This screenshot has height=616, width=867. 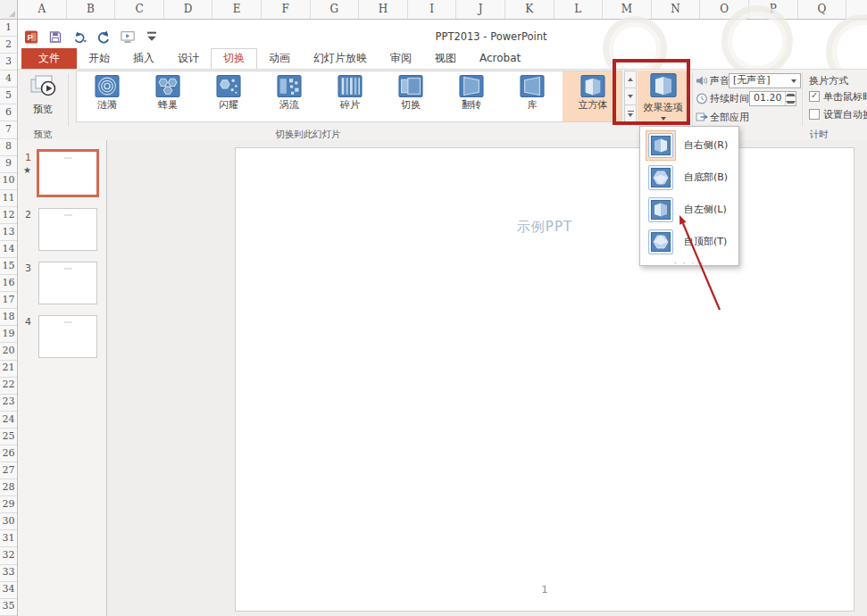 I want to click on effect-options-button: 效果选项, so click(x=663, y=97).